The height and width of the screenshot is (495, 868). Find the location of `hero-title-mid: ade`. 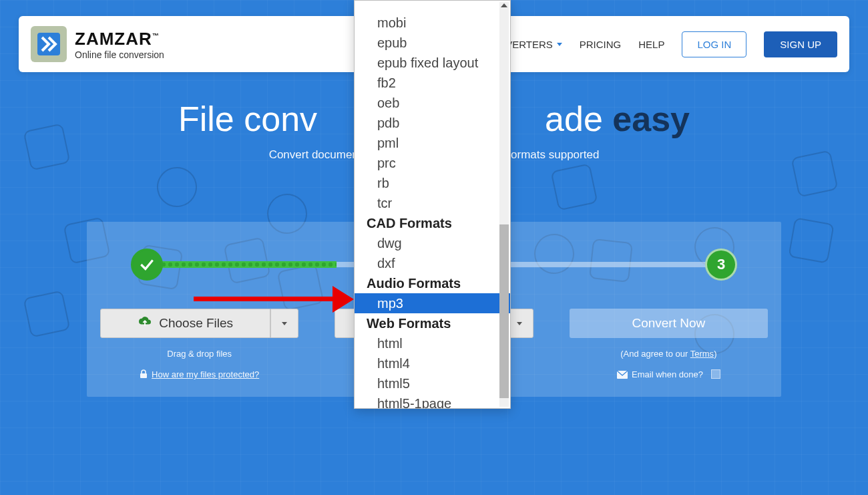

hero-title-mid: ade is located at coordinates (578, 119).